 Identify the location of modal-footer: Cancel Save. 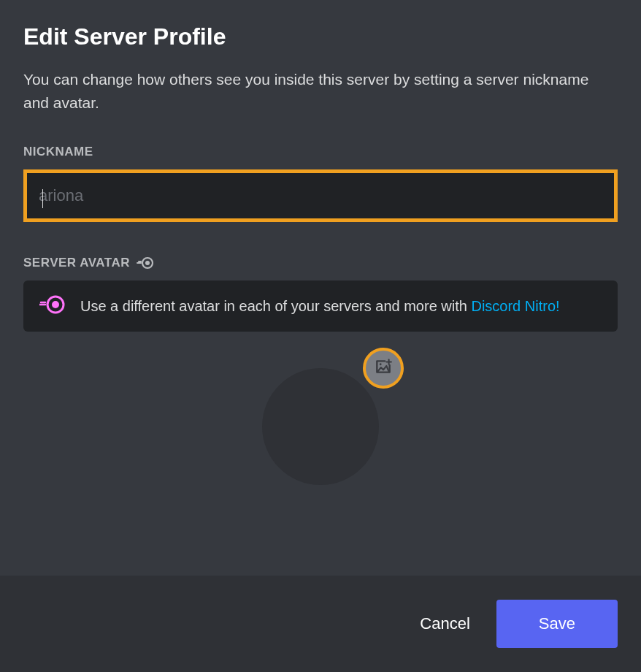
(320, 624).